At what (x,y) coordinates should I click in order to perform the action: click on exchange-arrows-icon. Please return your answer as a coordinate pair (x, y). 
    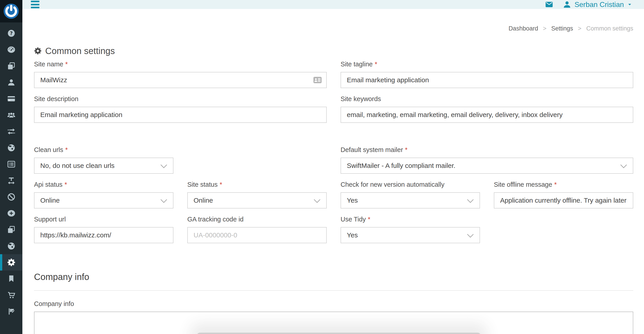
    Looking at the image, I should click on (12, 132).